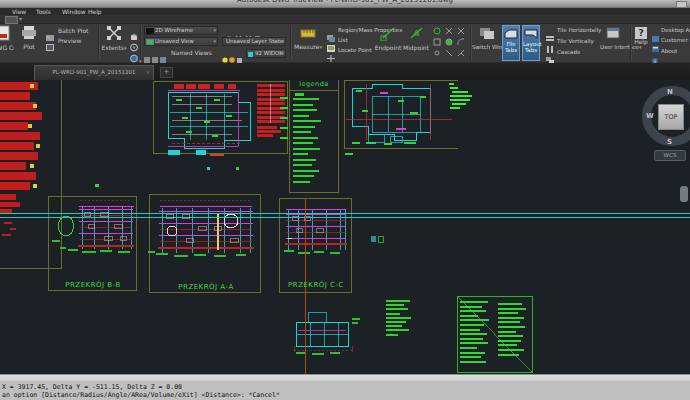 The image size is (690, 400). Describe the element at coordinates (93, 244) in the screenshot. I see `viewport-section-bb` at that location.